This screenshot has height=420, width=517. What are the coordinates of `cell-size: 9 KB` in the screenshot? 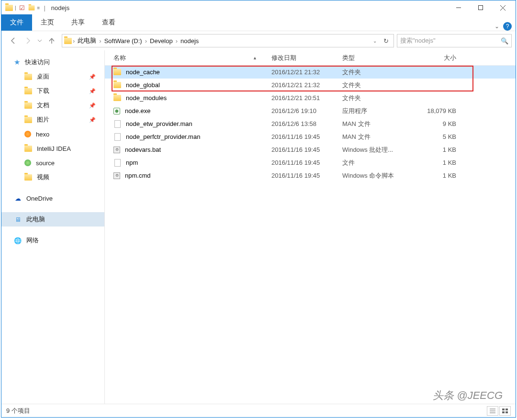 It's located at (438, 124).